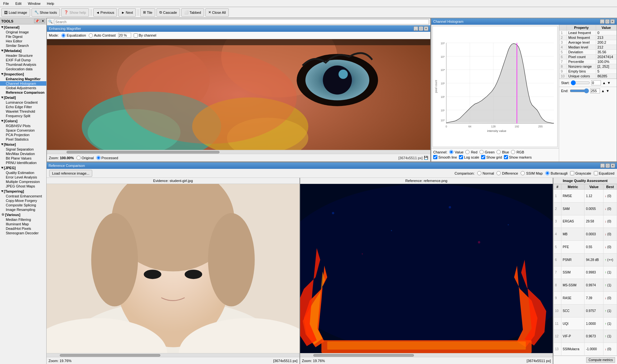  Describe the element at coordinates (148, 13) in the screenshot. I see `tile-button: ⊞ Tile` at that location.